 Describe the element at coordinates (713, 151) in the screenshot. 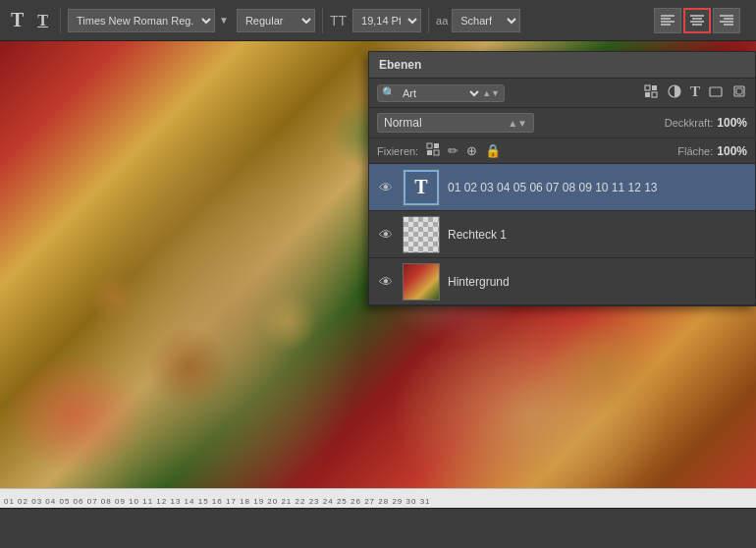

I see `flaeche-control: Fläche: 100%` at that location.